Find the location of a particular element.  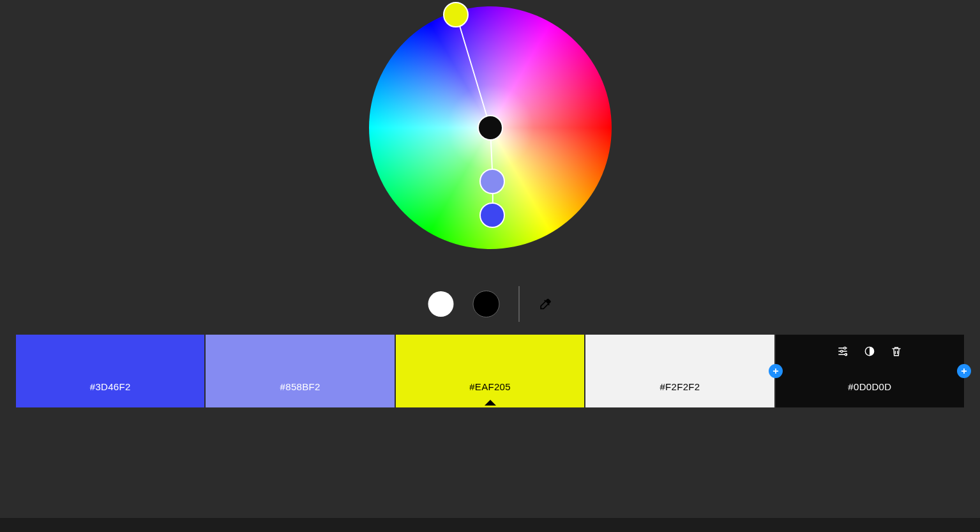

palette-swatch: #3D46F2 is located at coordinates (110, 371).